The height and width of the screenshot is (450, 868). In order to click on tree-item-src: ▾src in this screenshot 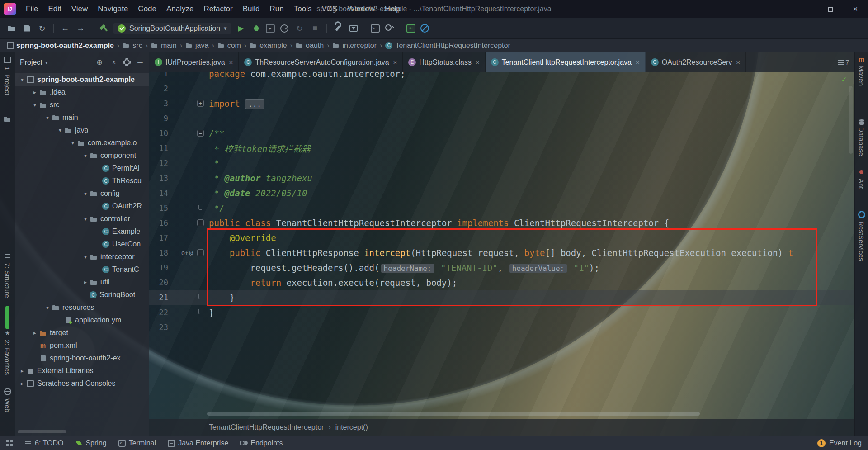, I will do `click(82, 105)`.